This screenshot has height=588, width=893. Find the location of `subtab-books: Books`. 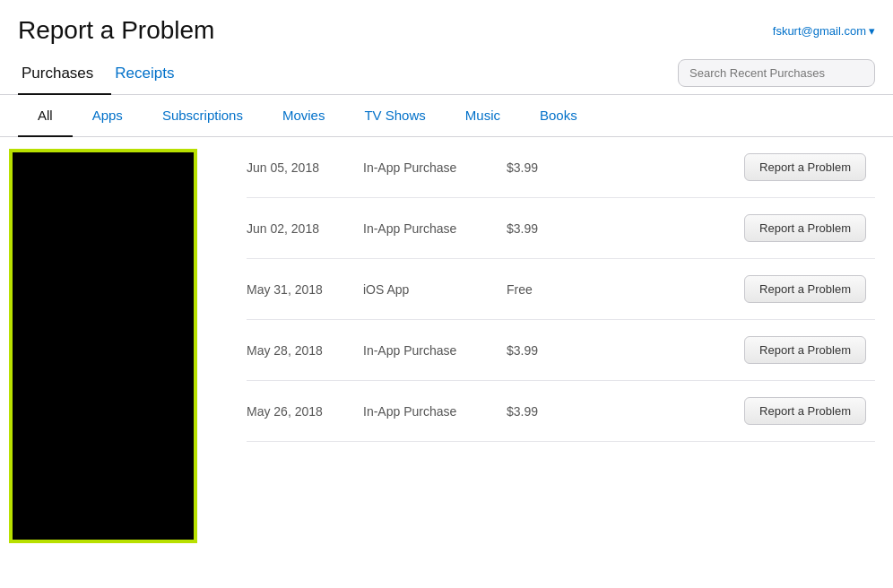

subtab-books: Books is located at coordinates (559, 117).